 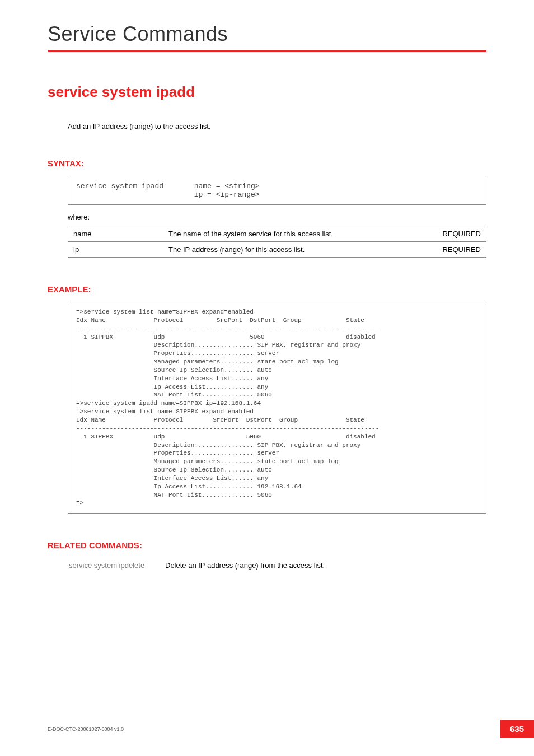 What do you see at coordinates (277, 242) in the screenshot?
I see `param-table: name The name of the system service for …` at bounding box center [277, 242].